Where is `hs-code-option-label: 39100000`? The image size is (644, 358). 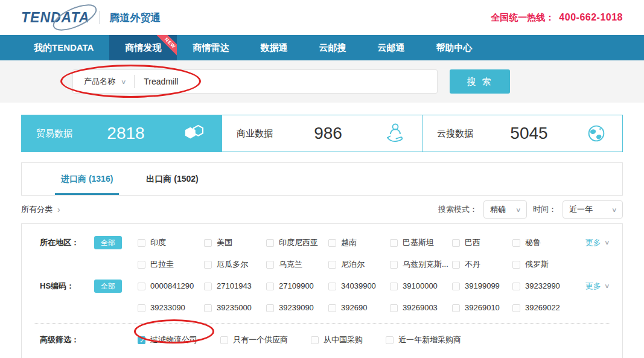
hs-code-option-label: 39100000 is located at coordinates (420, 286).